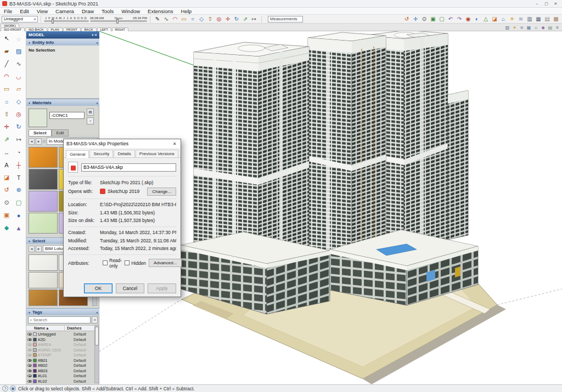  What do you see at coordinates (13, 388) in the screenshot?
I see `geolocation-icon: ◉` at bounding box center [13, 388].